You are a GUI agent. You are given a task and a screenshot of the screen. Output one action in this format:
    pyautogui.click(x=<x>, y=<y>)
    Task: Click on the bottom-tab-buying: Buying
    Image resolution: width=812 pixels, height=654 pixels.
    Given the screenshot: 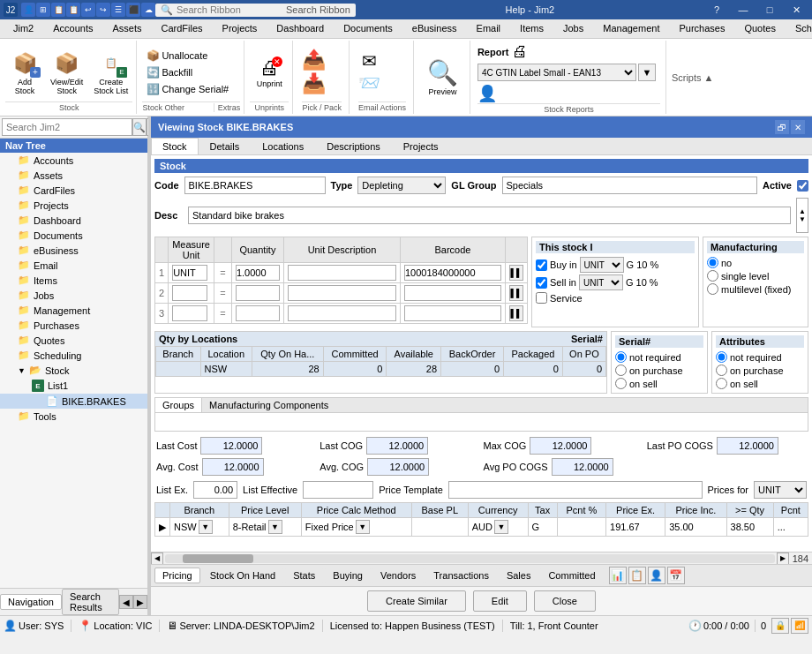 What is the action you would take?
    pyautogui.click(x=348, y=575)
    